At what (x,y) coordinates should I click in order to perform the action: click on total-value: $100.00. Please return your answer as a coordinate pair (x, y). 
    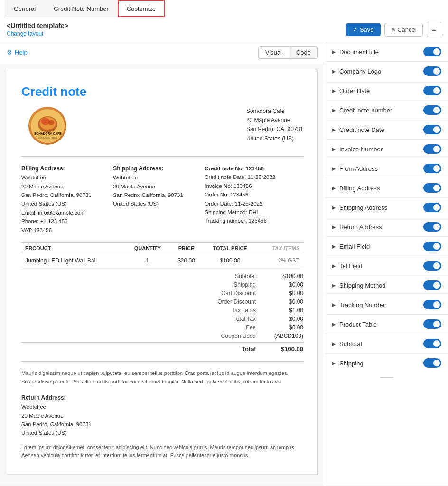
    Looking at the image, I should click on (284, 276).